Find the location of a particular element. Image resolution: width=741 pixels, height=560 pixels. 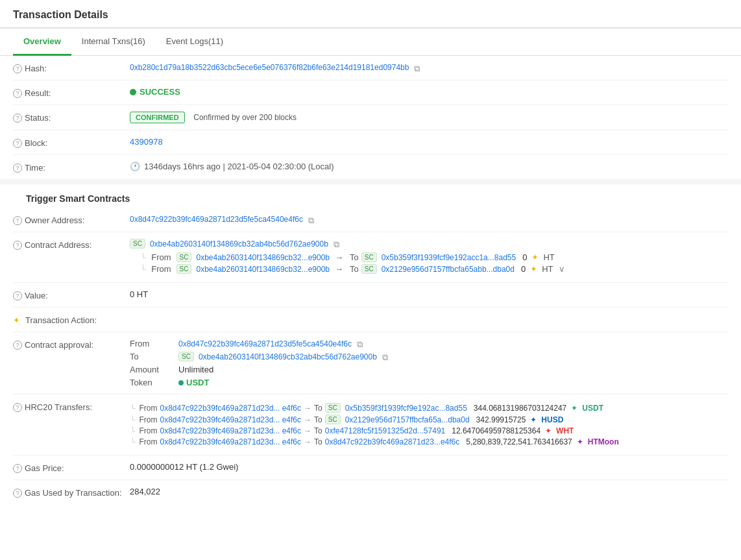

owner-copy-icon: ⧉ is located at coordinates (313, 220).